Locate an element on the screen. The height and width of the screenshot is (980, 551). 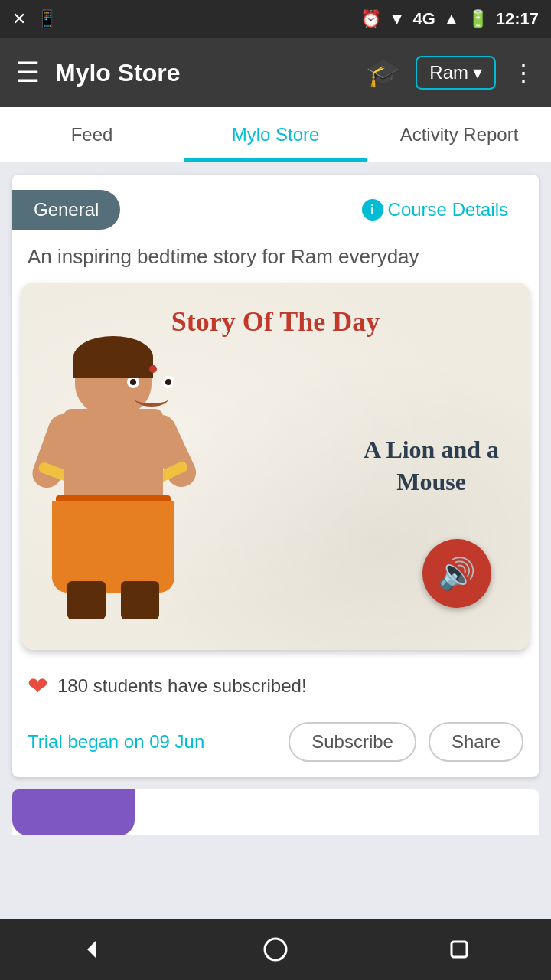
wifi-icon: ▼ is located at coordinates (397, 19).